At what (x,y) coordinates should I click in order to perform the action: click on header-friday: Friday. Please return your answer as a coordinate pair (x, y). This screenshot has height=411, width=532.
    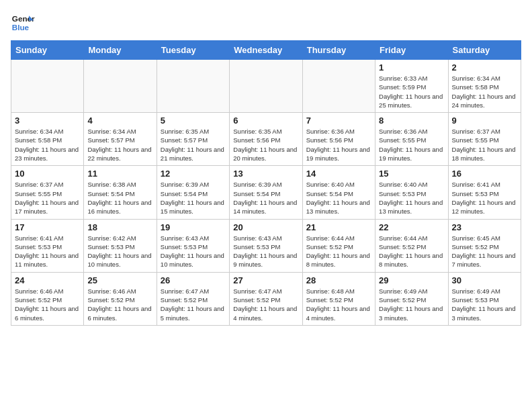
    Looking at the image, I should click on (412, 50).